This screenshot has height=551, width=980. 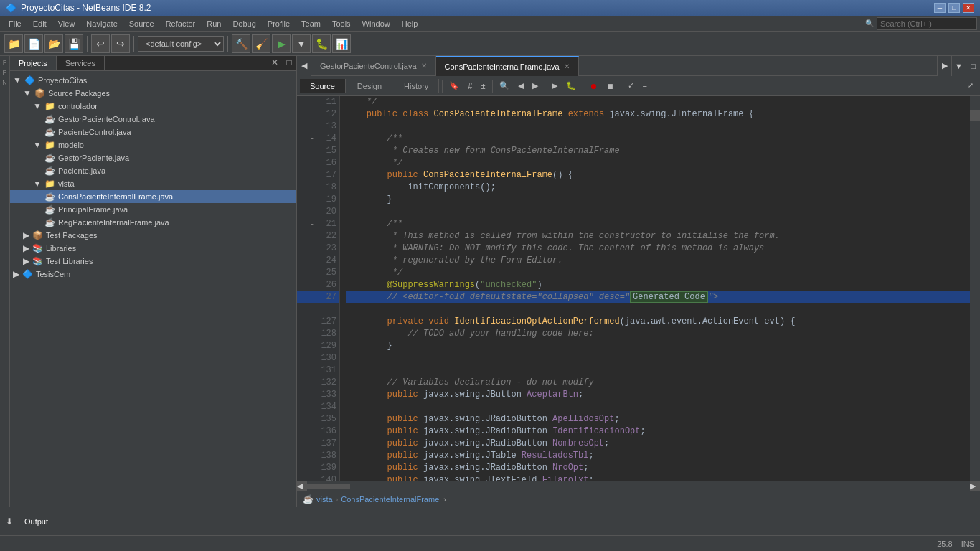 I want to click on menu-navigate: Navigate, so click(x=102, y=24).